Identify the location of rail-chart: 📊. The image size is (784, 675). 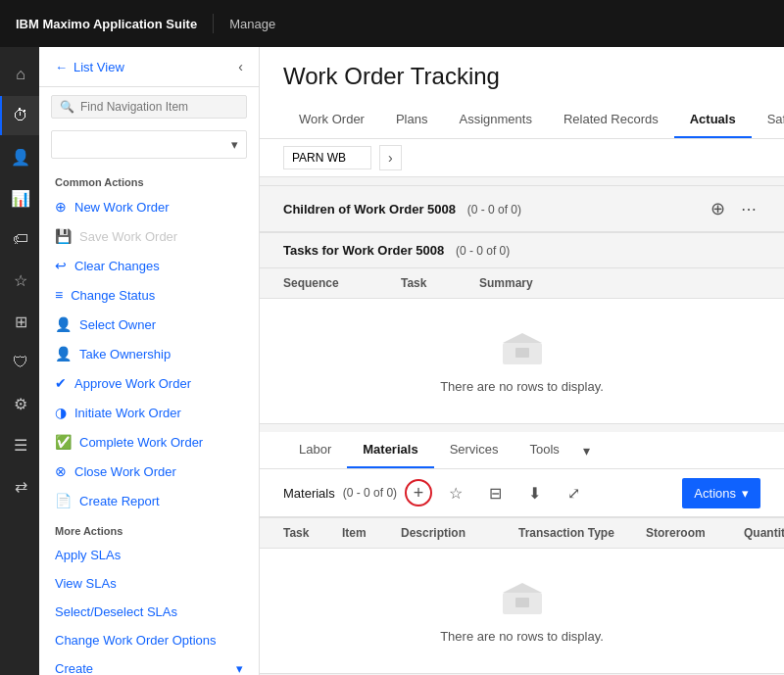
(20, 198).